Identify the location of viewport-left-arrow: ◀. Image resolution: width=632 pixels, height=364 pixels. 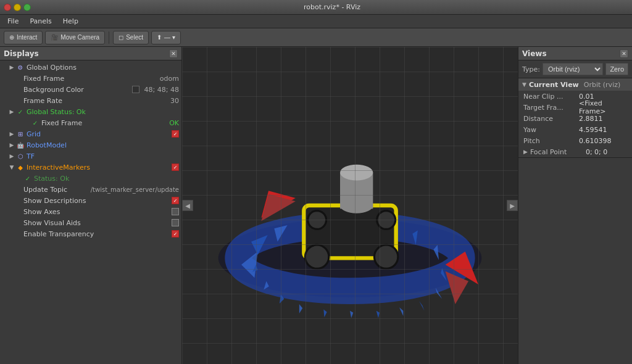
(188, 205).